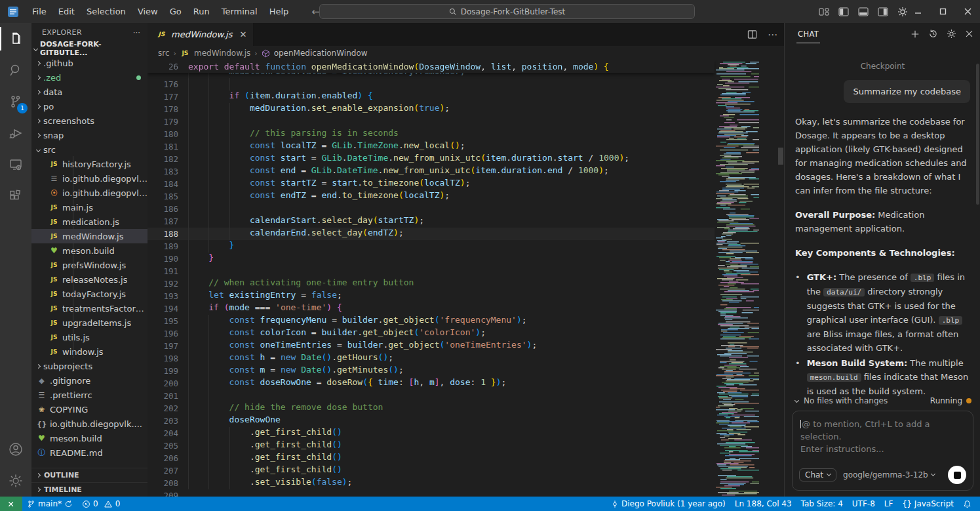  I want to click on manage-gear-icon, so click(16, 481).